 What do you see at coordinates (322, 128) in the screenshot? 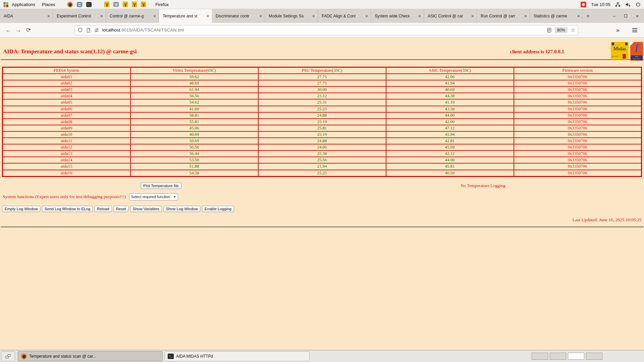
I see `table-row: aida0945.0625.8147.120x3350706` at bounding box center [322, 128].